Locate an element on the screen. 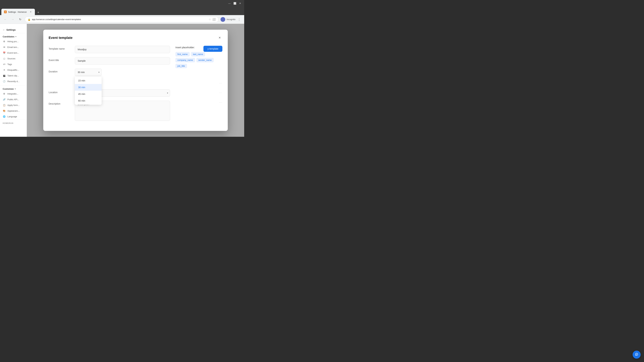  sidebar-item-language: 🌐 Language is located at coordinates (14, 116).